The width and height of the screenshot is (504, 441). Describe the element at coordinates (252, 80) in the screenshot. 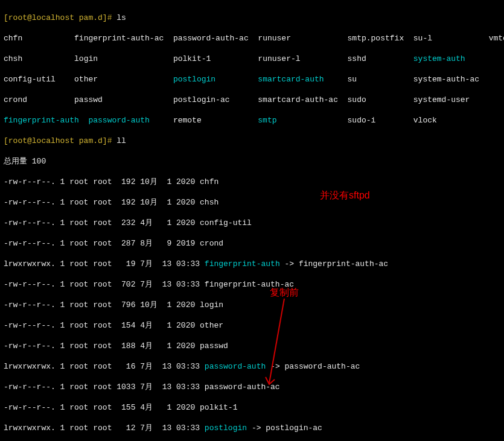

I see `ls-output-row: config-util other postlogin smartcard-au…` at that location.